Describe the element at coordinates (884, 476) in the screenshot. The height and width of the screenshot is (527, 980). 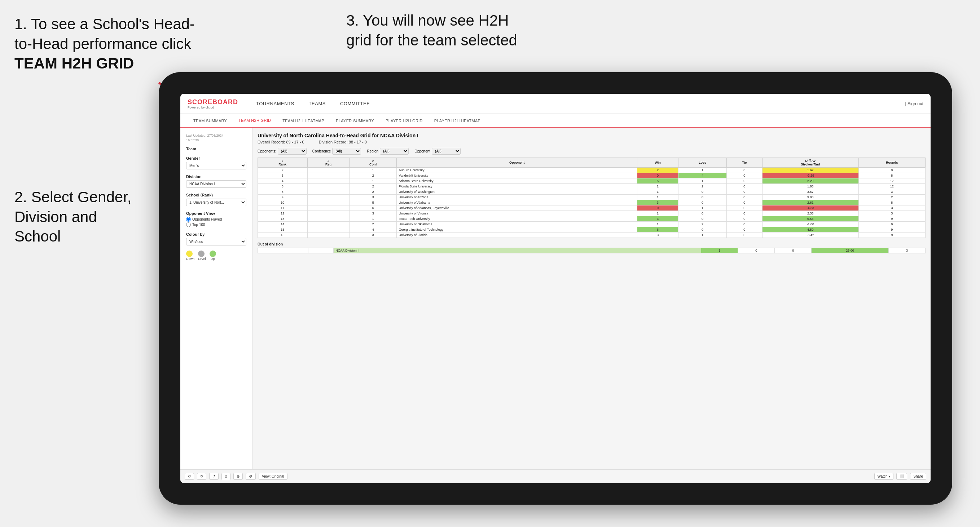
I see `watch-btn: Watch ▾` at that location.